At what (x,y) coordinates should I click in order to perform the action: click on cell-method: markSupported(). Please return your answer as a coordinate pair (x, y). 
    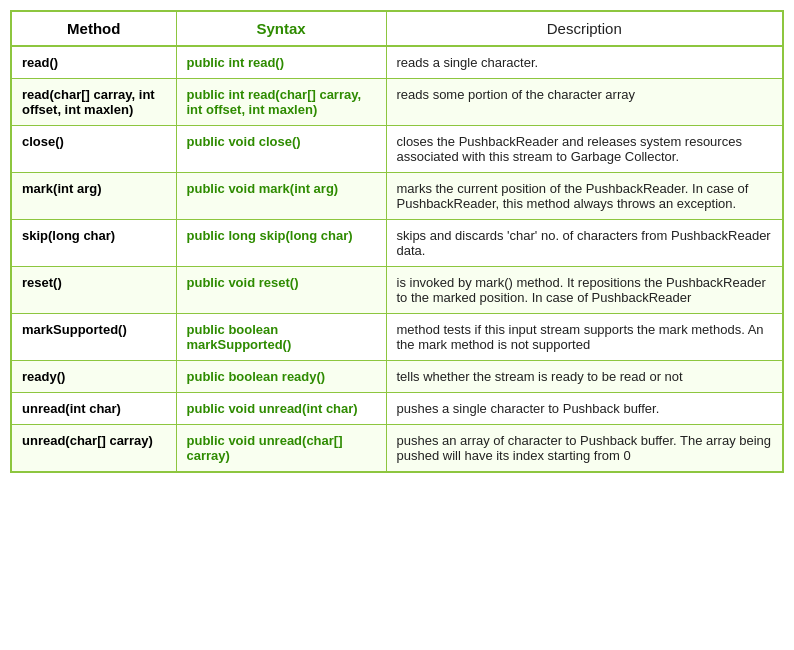
    Looking at the image, I should click on (94, 338).